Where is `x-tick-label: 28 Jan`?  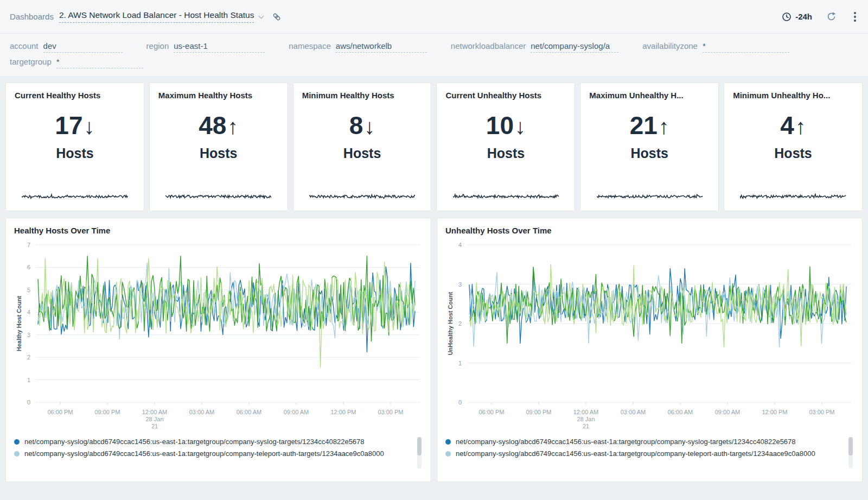 x-tick-label: 28 Jan is located at coordinates (586, 419).